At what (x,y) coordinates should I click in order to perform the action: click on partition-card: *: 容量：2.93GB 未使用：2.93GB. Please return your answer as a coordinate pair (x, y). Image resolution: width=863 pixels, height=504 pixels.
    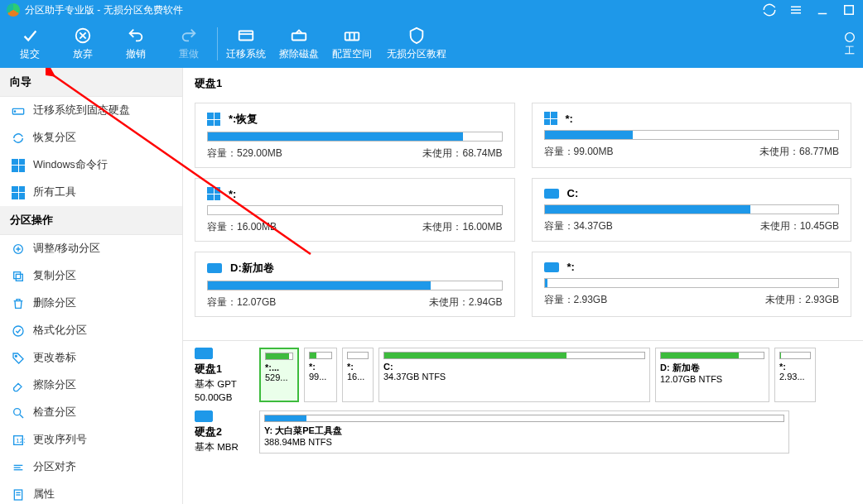
    Looking at the image, I should click on (692, 285).